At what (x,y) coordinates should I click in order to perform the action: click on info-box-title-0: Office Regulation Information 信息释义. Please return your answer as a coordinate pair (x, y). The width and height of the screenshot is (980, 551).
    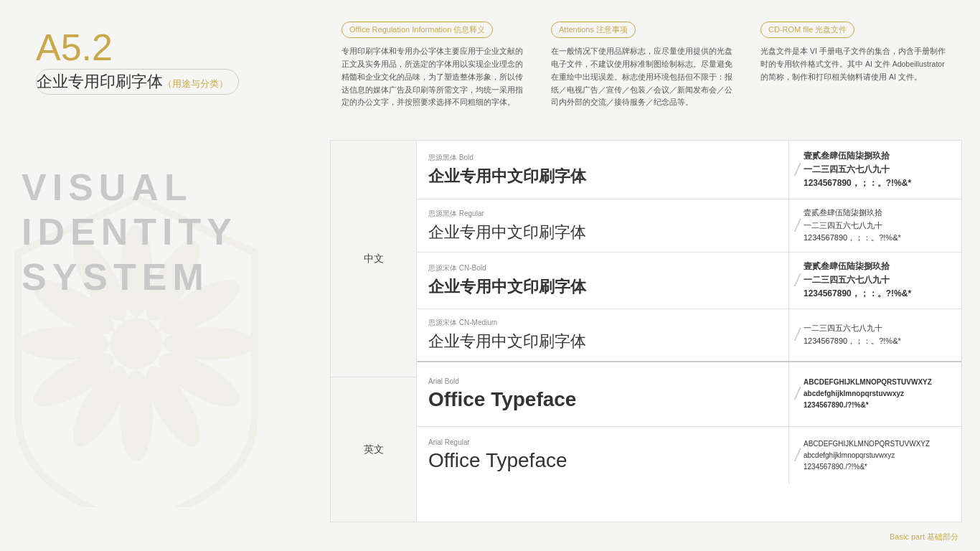
    Looking at the image, I should click on (418, 30).